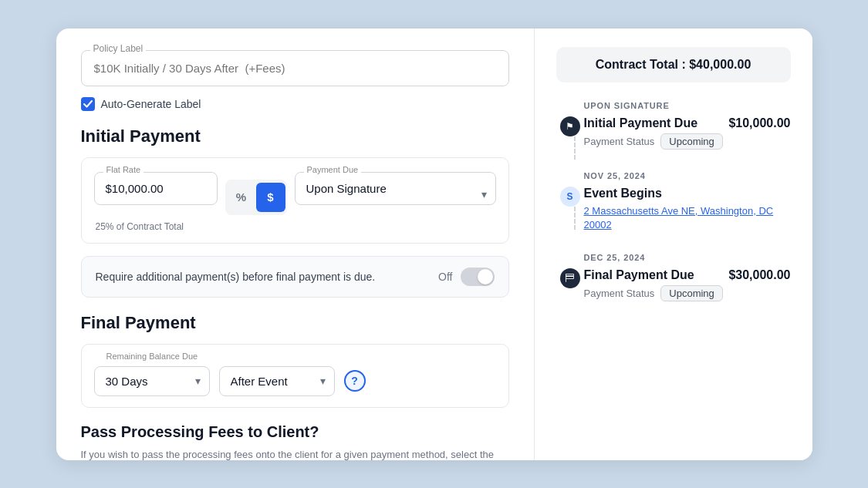 Image resolution: width=868 pixels, height=488 pixels. Describe the element at coordinates (679, 217) in the screenshot. I see `event-location: 2 Massachusetts Ave NE, Washington, DC 2…` at that location.